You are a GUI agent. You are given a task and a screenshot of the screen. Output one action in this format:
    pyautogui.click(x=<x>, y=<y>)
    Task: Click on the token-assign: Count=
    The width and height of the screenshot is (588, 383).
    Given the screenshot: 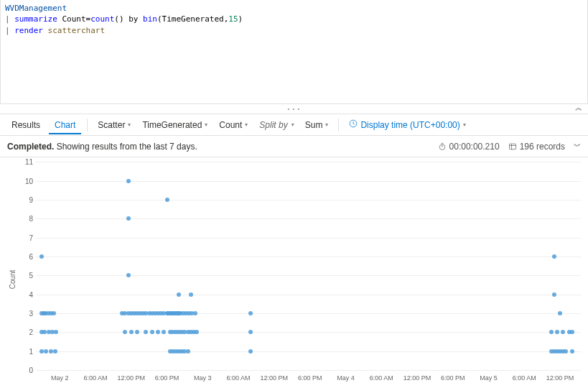 What is the action you would take?
    pyautogui.click(x=76, y=19)
    